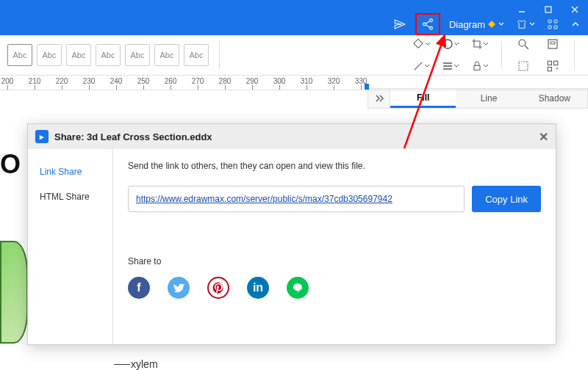 This screenshot has width=588, height=370. I want to click on style-preset-6: Abc, so click(167, 55).